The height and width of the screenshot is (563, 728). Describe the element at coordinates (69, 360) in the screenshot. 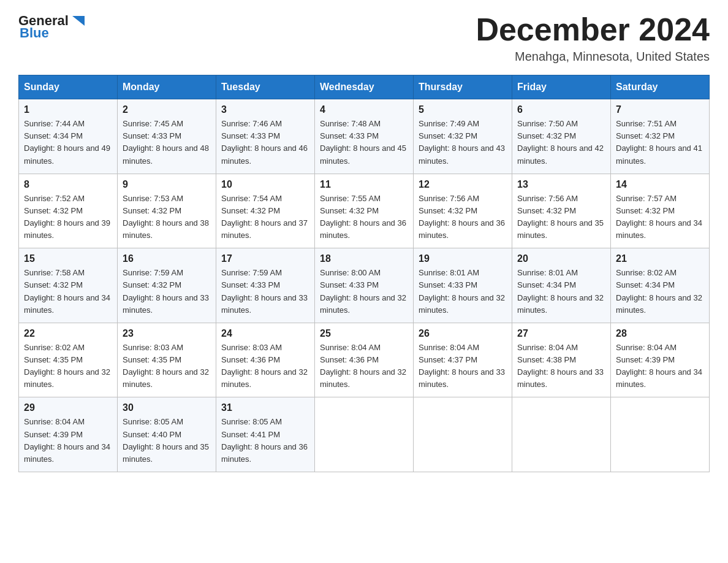

I see `calendar-day-cell: 22 Sunrise: 8:02 AMSunset: 4:35 PMDaylig…` at that location.